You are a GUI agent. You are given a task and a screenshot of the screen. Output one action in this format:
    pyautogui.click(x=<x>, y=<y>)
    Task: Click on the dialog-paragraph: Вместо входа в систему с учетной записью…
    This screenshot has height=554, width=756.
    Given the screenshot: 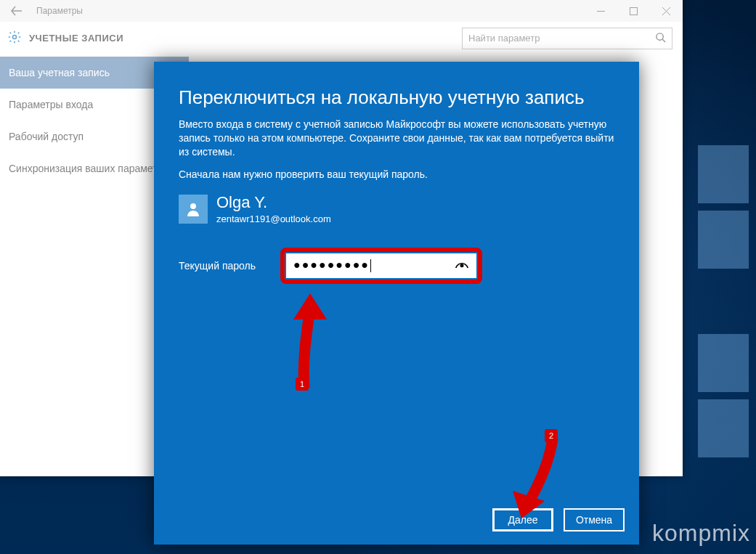 What is the action you would take?
    pyautogui.click(x=397, y=138)
    